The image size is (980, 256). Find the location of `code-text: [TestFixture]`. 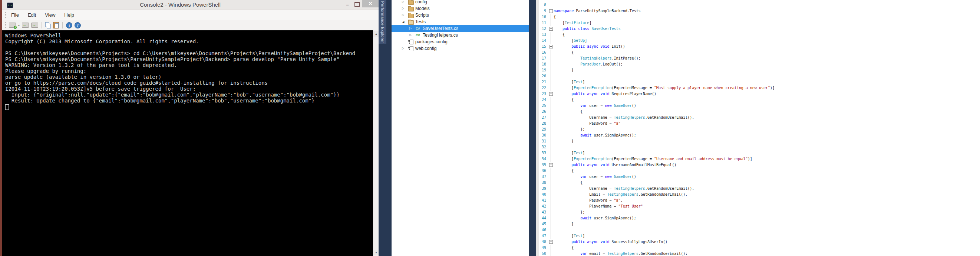

code-text: [TestFixture] is located at coordinates (573, 23).